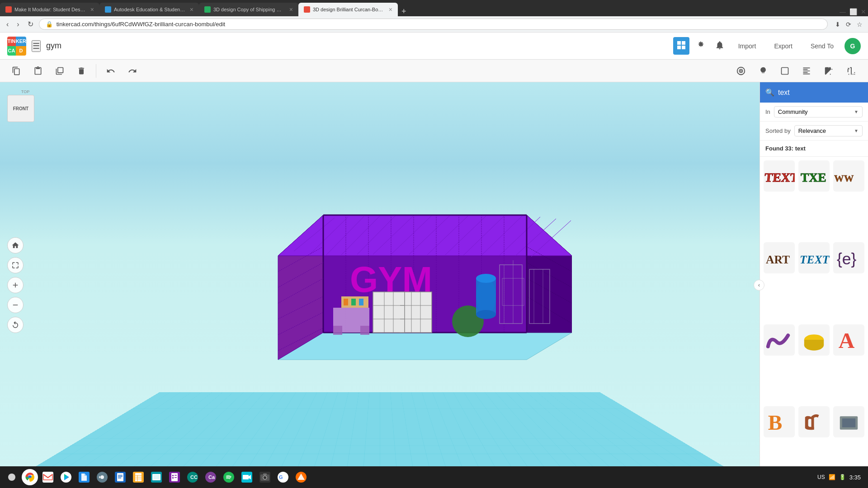 The width and height of the screenshot is (868, 488). What do you see at coordinates (807, 71) in the screenshot?
I see `align-button` at bounding box center [807, 71].